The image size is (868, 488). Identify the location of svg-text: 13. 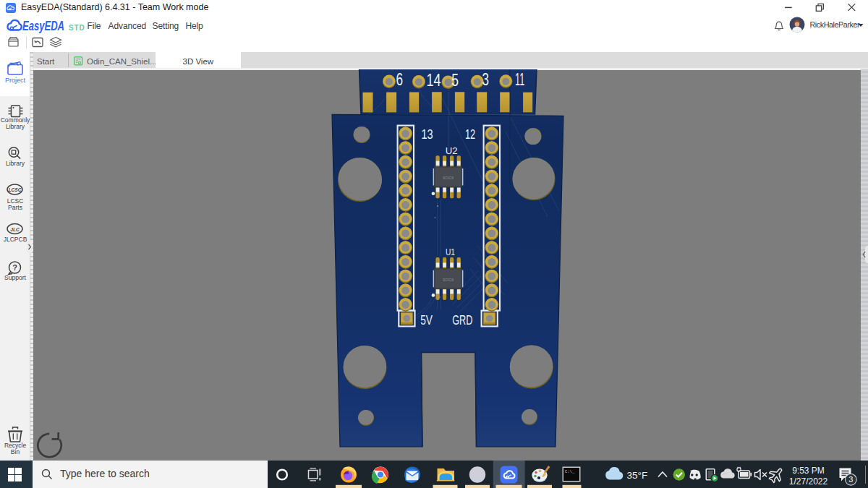
(427, 134).